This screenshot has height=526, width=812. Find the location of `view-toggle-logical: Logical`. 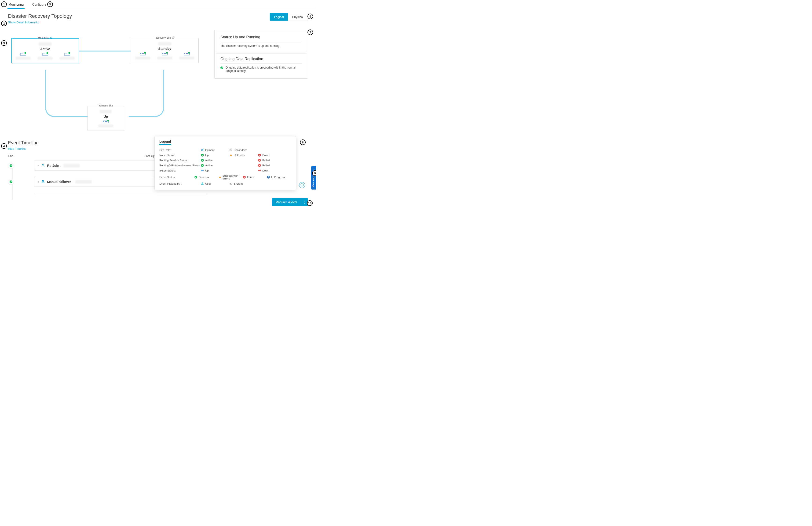

view-toggle-logical: Logical is located at coordinates (279, 17).